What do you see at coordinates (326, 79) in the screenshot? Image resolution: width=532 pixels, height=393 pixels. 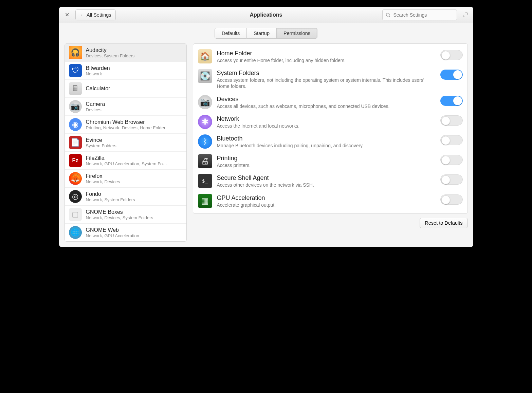 I see `permission-text: System Folders Access system folders, no…` at bounding box center [326, 79].